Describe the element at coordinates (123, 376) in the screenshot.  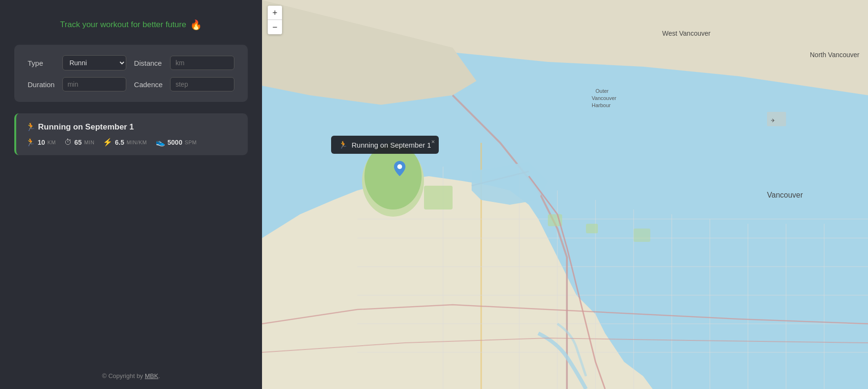
I see `copyright-text: © Copyright by` at that location.